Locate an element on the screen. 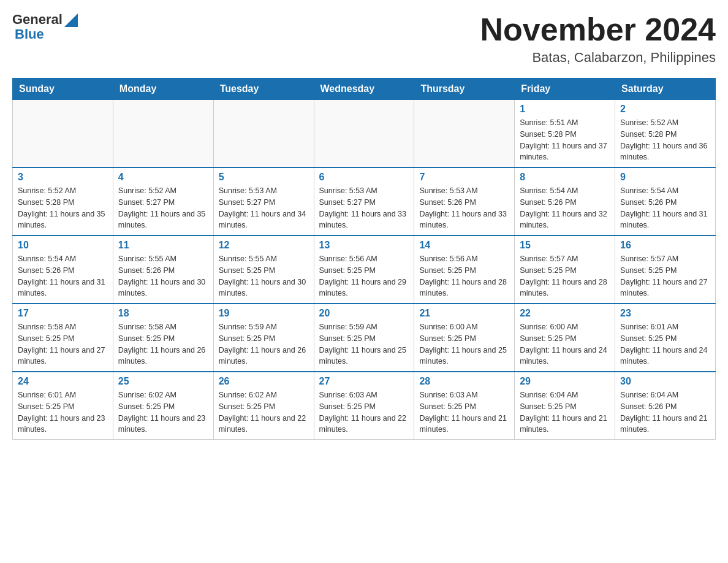  day-number: 7 is located at coordinates (464, 177).